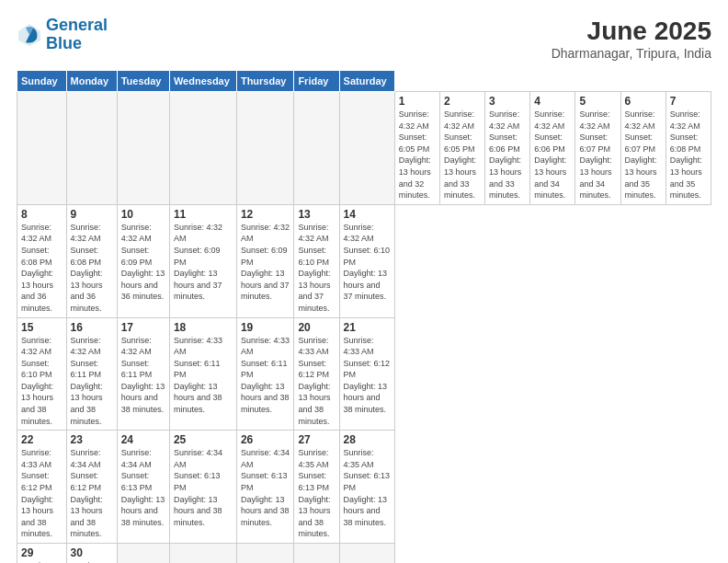 Image resolution: width=728 pixels, height=563 pixels. What do you see at coordinates (316, 440) in the screenshot?
I see `day-number: 27` at bounding box center [316, 440].